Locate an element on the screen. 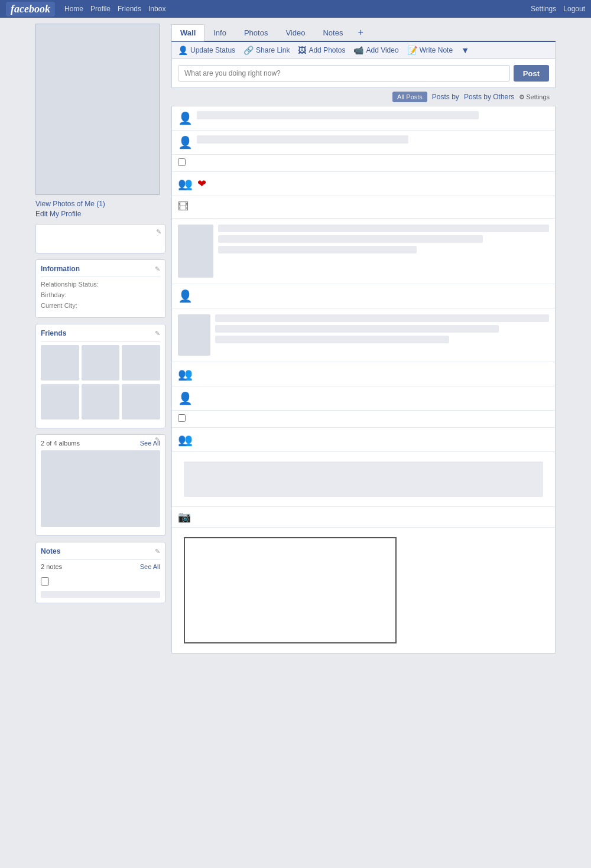 This screenshot has width=591, height=868. filter-settings: ⚙ Settings is located at coordinates (534, 97).